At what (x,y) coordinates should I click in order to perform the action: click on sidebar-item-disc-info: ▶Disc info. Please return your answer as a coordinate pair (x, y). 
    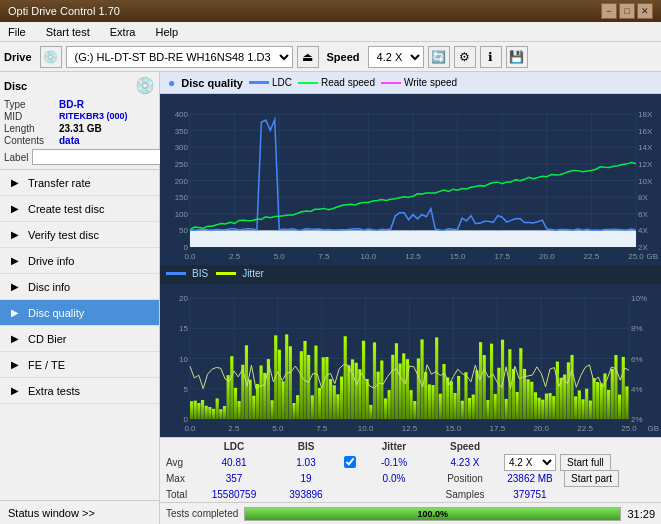
    Looking at the image, I should click on (80, 287).